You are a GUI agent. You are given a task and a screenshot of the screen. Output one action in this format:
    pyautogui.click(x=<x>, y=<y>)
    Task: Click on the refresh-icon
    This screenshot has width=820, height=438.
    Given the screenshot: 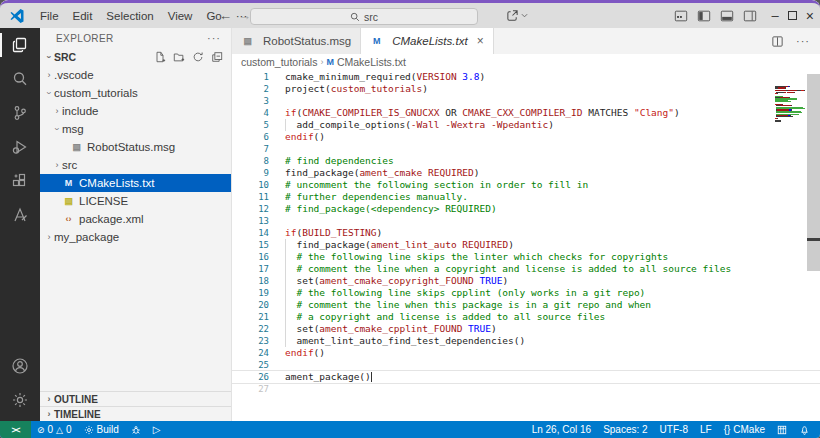 What is the action you would take?
    pyautogui.click(x=198, y=57)
    